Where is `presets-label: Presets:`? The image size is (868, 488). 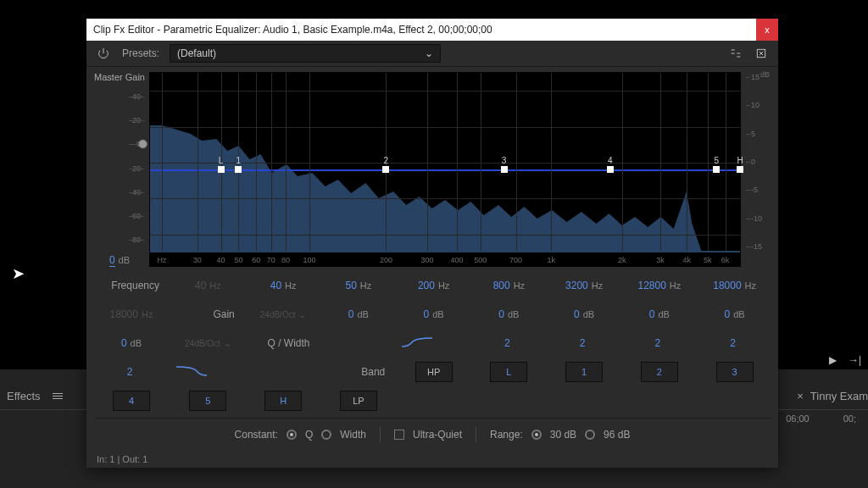 presets-label: Presets: is located at coordinates (141, 53).